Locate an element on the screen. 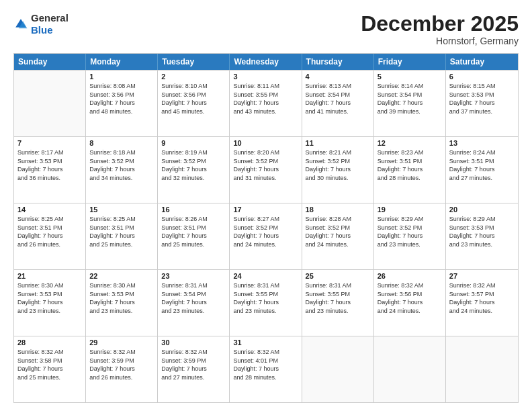  logo: General Blue is located at coordinates (41, 24).